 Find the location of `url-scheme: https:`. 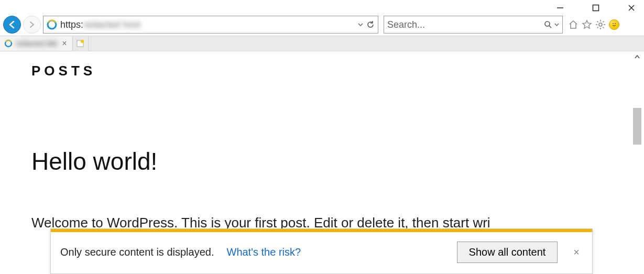

url-scheme: https: is located at coordinates (72, 25).